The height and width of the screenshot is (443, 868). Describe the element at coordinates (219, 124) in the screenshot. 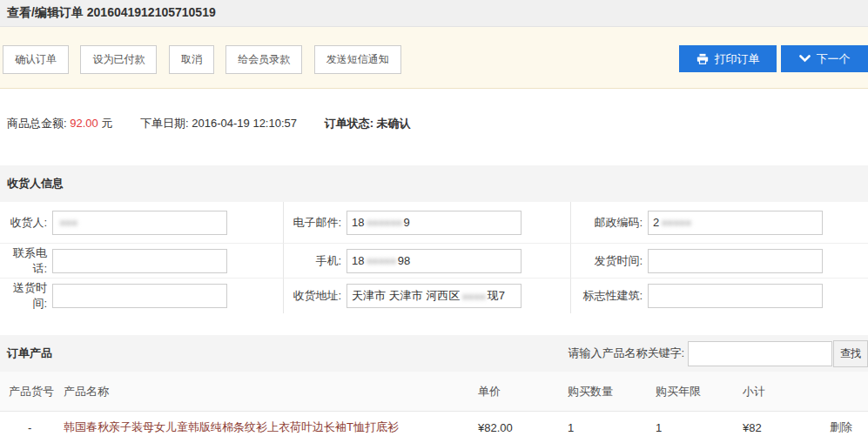

I see `order-date: 下单日期: 2016-04-19 12:10:57` at that location.